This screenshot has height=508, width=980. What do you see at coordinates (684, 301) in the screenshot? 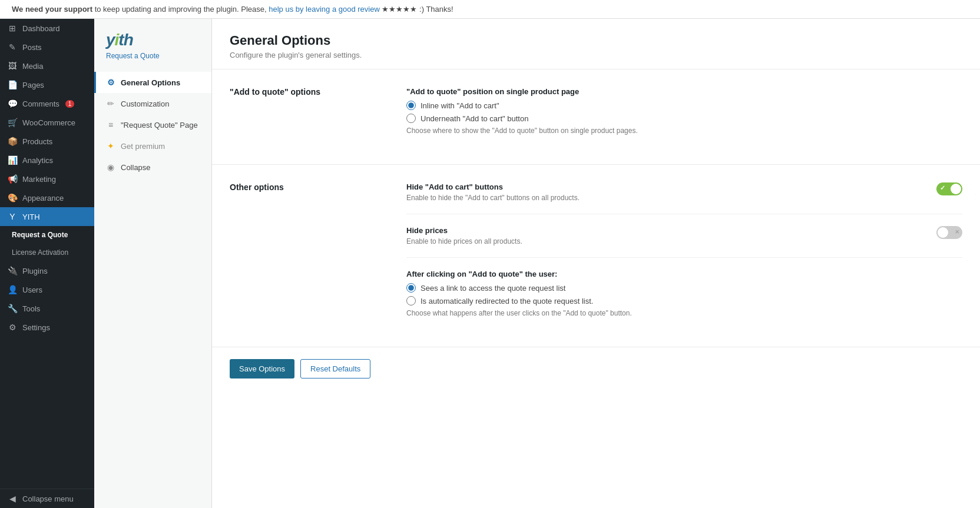
I see `radio-auto-redirect: Is automatically redirected to the quote…` at bounding box center [684, 301].